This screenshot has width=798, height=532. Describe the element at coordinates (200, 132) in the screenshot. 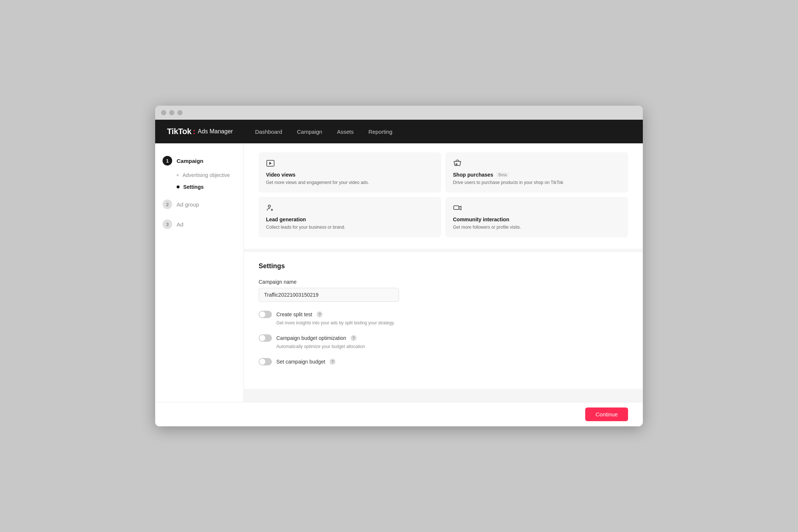

I see `logo: TikTok : Ads Manager` at that location.